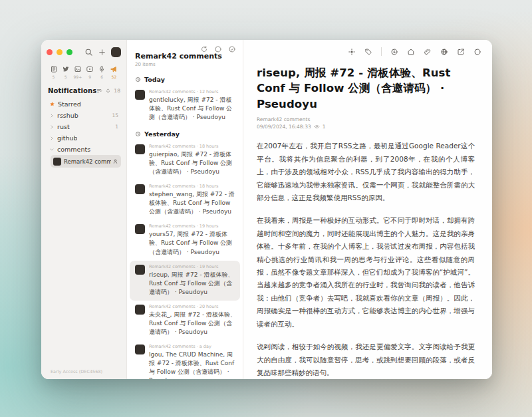 This screenshot has height=417, width=532. Describe the element at coordinates (477, 52) in the screenshot. I see `status-circle-icon` at that location.